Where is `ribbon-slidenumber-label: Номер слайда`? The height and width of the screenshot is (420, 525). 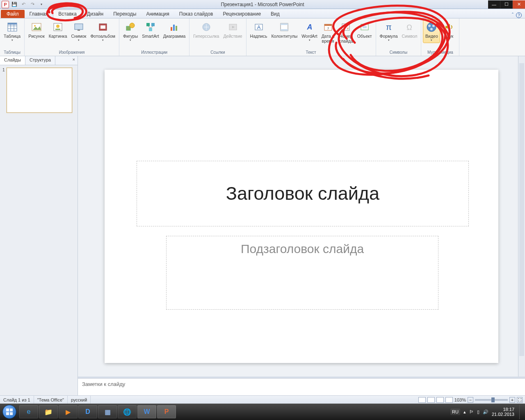 ribbon-slidenumber-label: Номер слайда is located at coordinates (346, 39).